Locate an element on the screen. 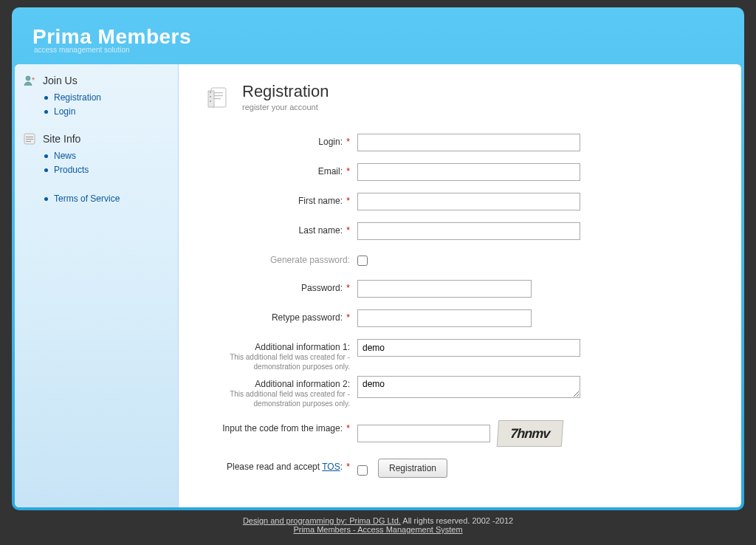 Image resolution: width=756 pixels, height=545 pixels. generate-password-checkbox is located at coordinates (362, 261).